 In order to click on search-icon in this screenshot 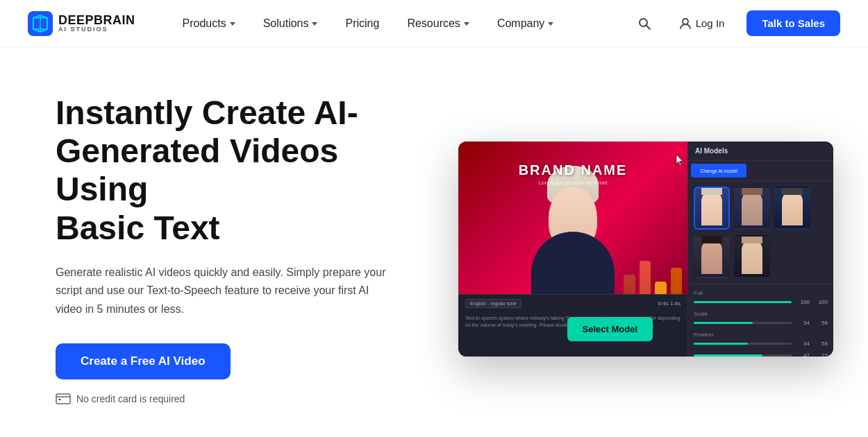, I will do `click(644, 24)`.